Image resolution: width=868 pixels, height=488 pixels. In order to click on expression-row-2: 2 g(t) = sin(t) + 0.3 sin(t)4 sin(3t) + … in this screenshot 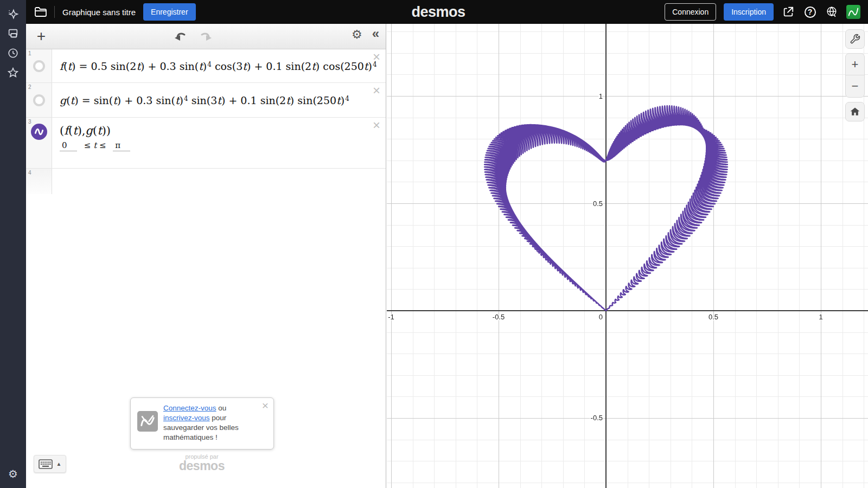, I will do `click(206, 100)`.